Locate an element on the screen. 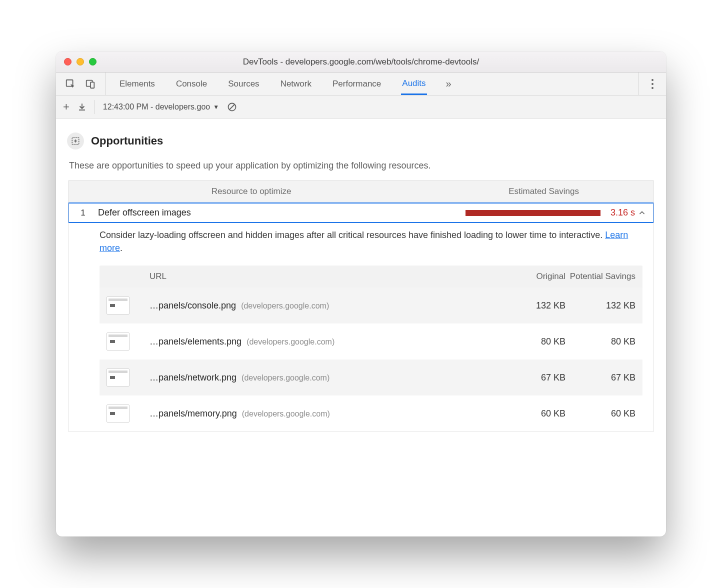  inspect-toolbar is located at coordinates (81, 84).